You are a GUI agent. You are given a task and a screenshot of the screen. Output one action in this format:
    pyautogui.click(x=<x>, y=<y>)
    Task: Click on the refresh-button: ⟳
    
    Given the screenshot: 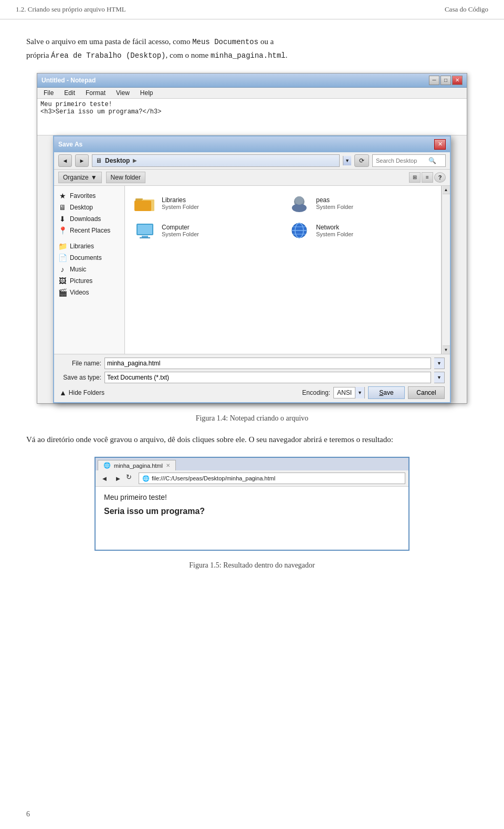 What is the action you would take?
    pyautogui.click(x=362, y=161)
    